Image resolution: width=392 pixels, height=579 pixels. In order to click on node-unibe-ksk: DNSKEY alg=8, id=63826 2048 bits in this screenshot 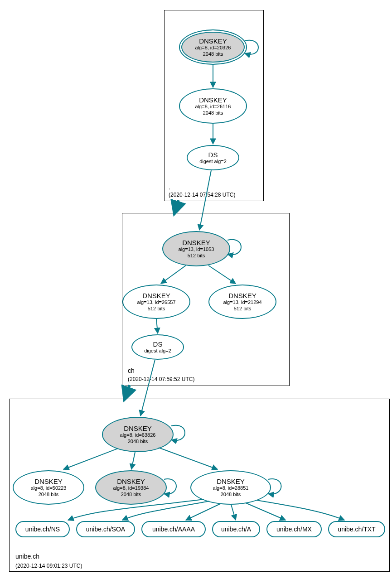, I will do `click(138, 434)`.